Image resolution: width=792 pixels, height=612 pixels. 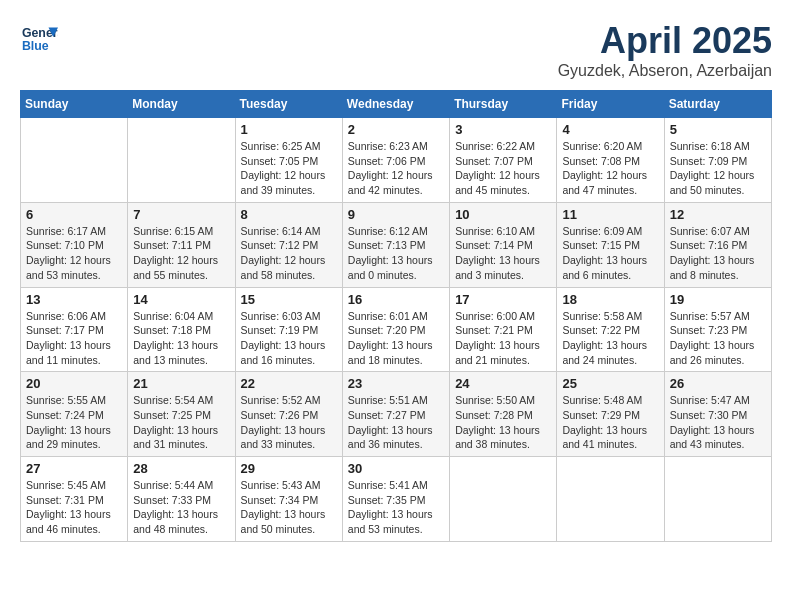 I want to click on day-number: 4, so click(x=610, y=130).